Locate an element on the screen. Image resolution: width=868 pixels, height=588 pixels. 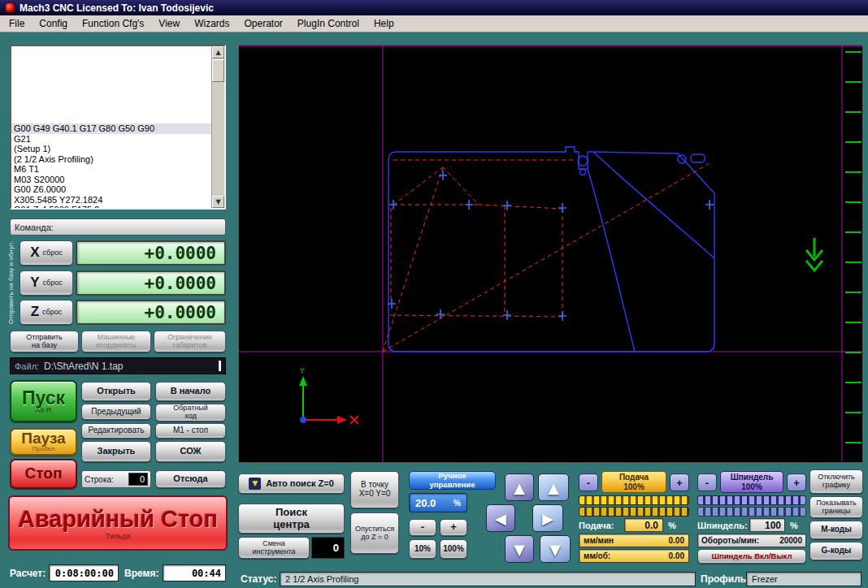
gcode-line: M6 T1 is located at coordinates (118, 169).